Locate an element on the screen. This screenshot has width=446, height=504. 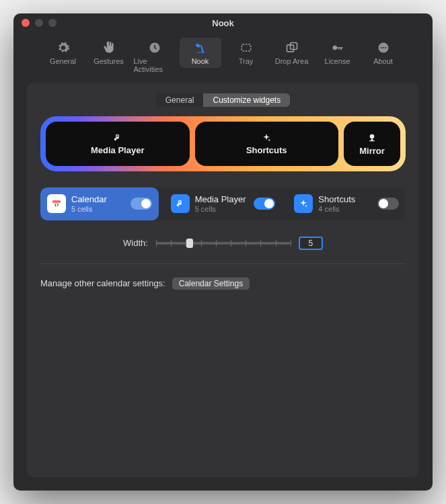
clock-icon is located at coordinates (155, 48).